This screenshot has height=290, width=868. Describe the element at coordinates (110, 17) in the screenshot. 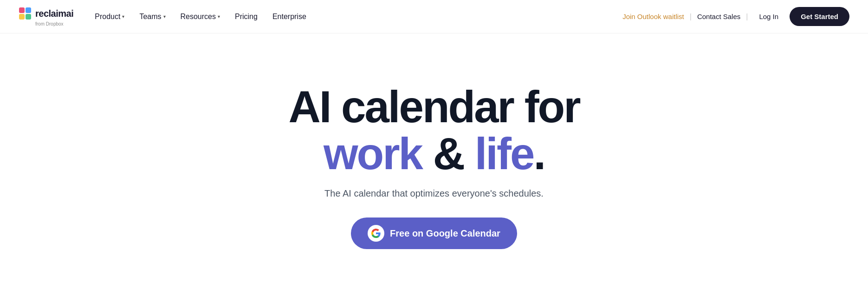

I see `nav-item-product: Product ▾` at that location.